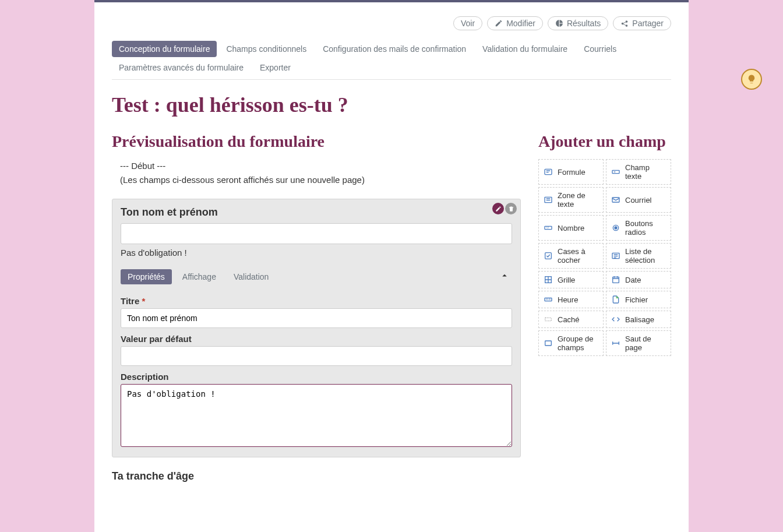 The image size is (783, 532). What do you see at coordinates (498, 209) in the screenshot?
I see `edit-field-button` at bounding box center [498, 209].